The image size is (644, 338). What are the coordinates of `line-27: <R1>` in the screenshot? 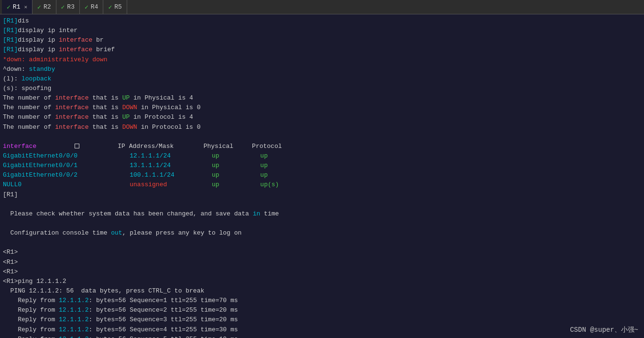 It's located at (322, 272).